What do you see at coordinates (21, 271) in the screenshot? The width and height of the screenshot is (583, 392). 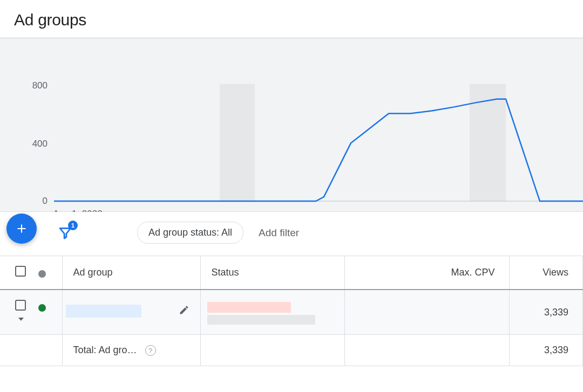 I see `select-all-checkbox` at bounding box center [21, 271].